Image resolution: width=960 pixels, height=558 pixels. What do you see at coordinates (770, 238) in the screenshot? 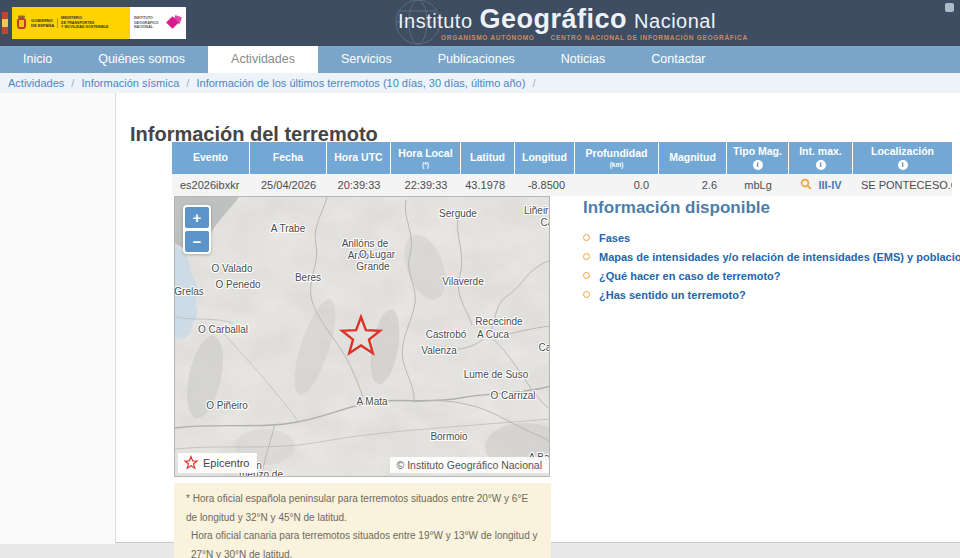
I see `list-item: Fases` at bounding box center [770, 238].